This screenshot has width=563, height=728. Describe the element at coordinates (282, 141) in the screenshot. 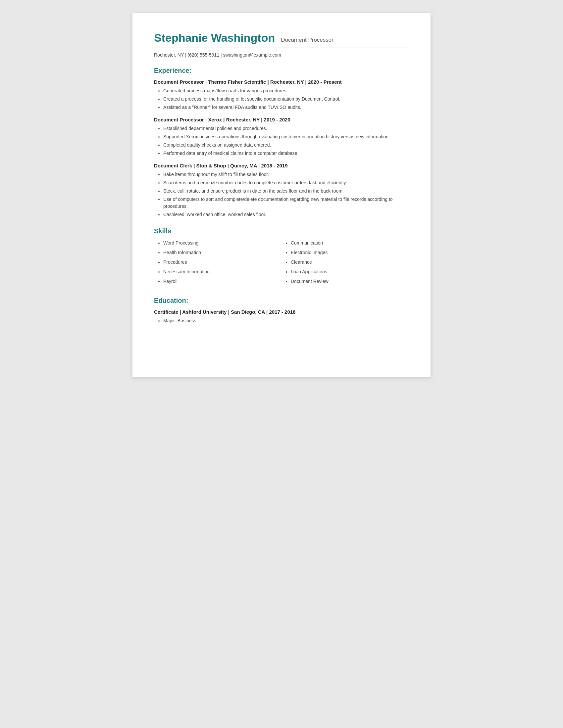

I see `job-bullets-2: Established departmental policies and pr…` at that location.